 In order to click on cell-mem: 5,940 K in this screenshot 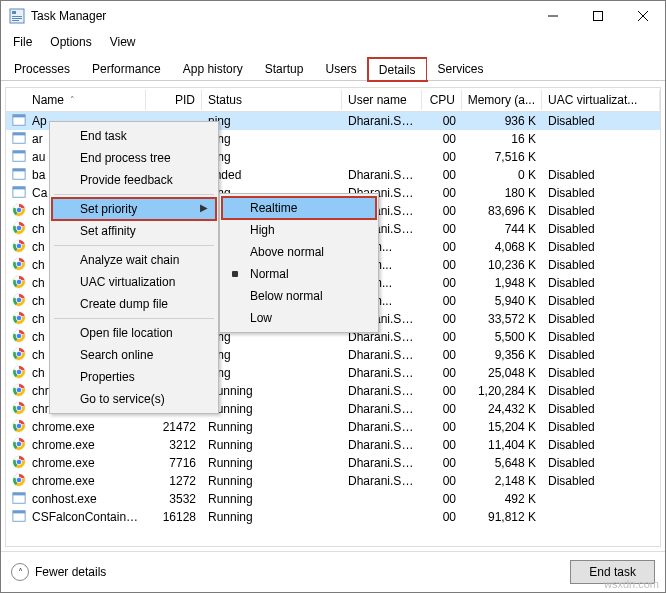, I will do `click(502, 301)`.